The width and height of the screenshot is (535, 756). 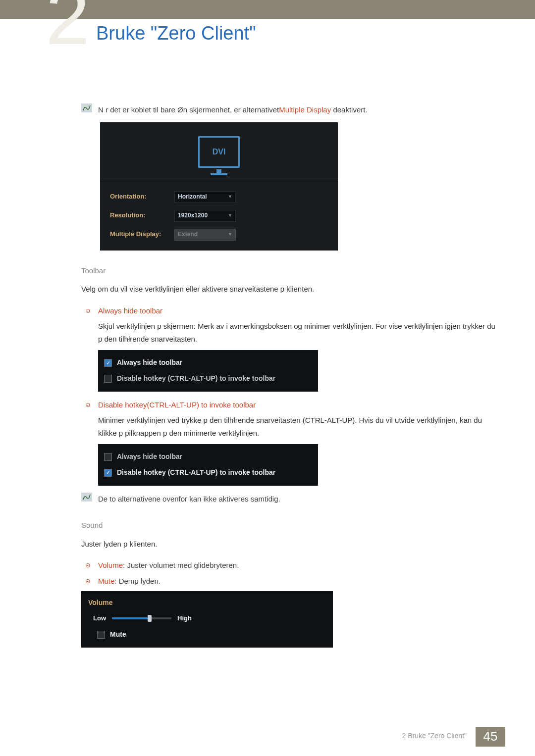 What do you see at coordinates (302, 565) in the screenshot?
I see `volume-bullet: Volume: Juster volumet med glidebryteren…` at bounding box center [302, 565].